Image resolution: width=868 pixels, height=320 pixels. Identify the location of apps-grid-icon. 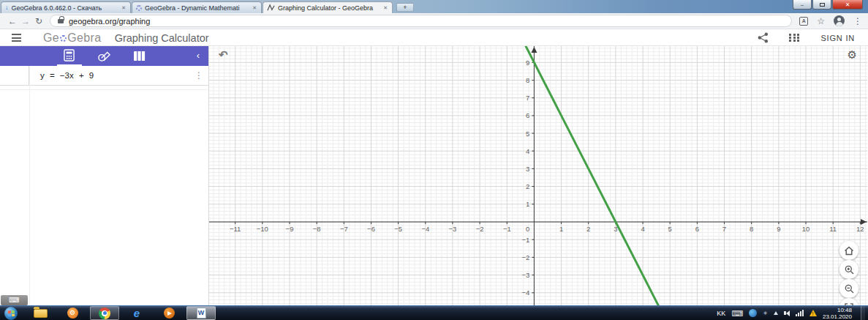
(794, 38).